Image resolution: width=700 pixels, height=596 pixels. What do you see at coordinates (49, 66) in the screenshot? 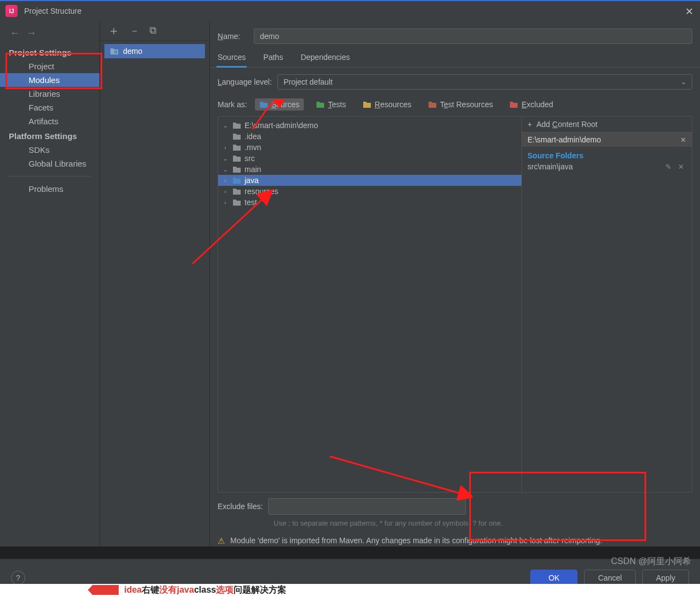
I see `sidebar-item-project: Project` at bounding box center [49, 66].